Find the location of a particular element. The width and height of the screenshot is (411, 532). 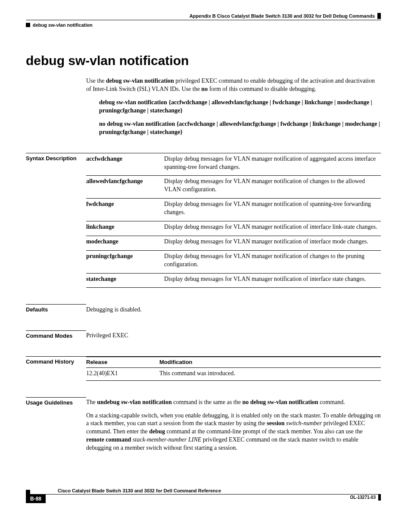

command-modes-section: Command Modes Privileged EXEC is located at coordinates (203, 335).